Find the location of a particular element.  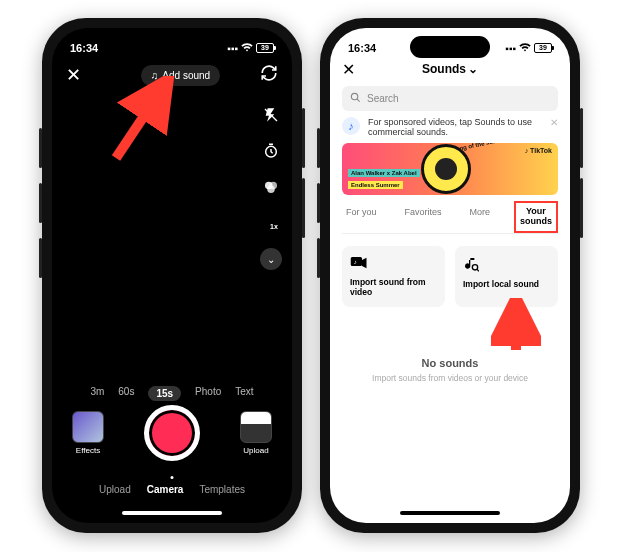

import-video-label: Import sound from video is located at coordinates (394, 287).